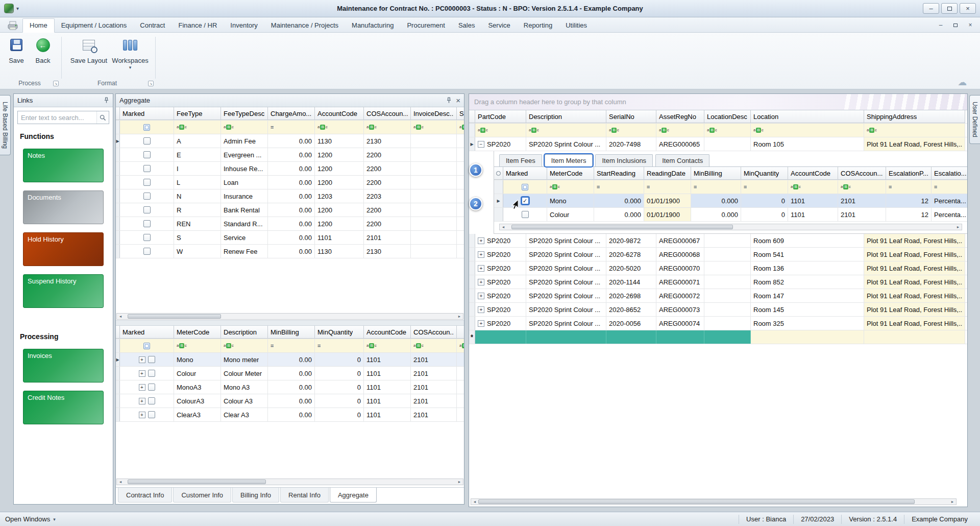 The image size is (980, 526). I want to click on column-header-cosAccount: COSAccoun..., so click(434, 332).